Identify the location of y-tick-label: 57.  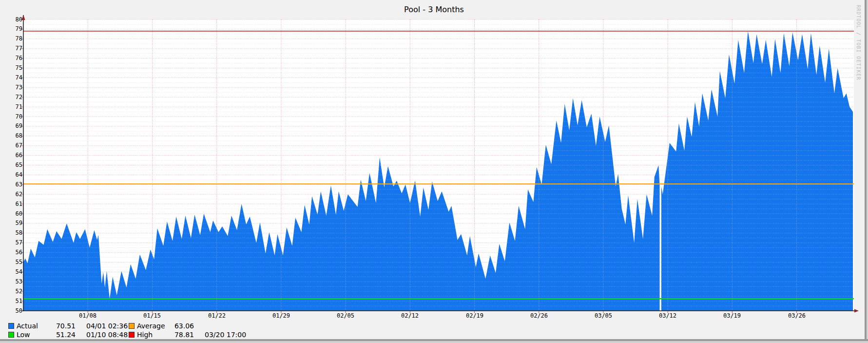
(16, 243).